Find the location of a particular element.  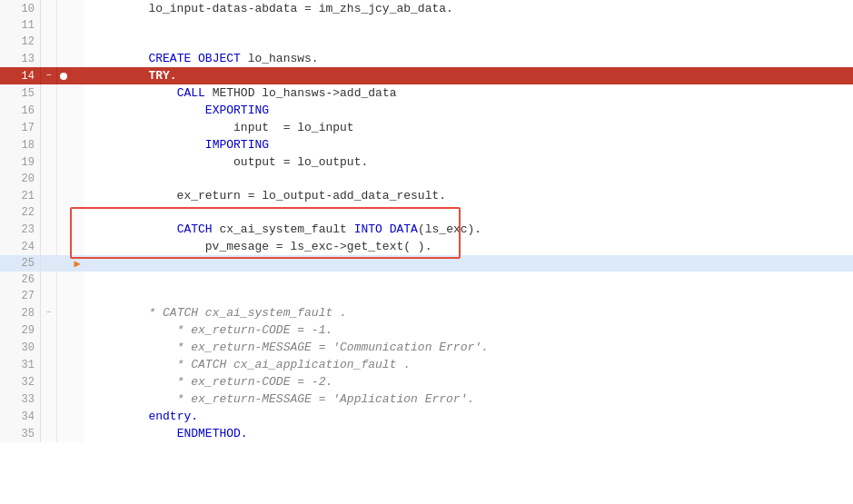

line-number: 28 is located at coordinates (20, 312).